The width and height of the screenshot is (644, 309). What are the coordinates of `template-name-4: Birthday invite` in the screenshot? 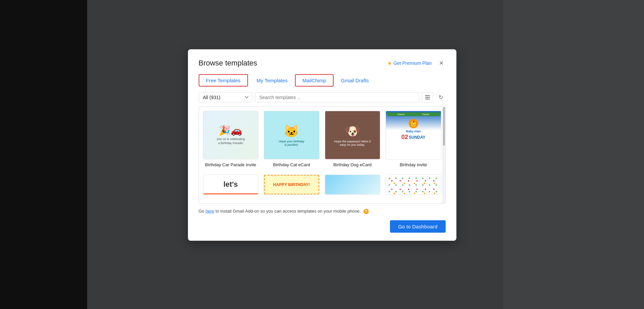 It's located at (413, 165).